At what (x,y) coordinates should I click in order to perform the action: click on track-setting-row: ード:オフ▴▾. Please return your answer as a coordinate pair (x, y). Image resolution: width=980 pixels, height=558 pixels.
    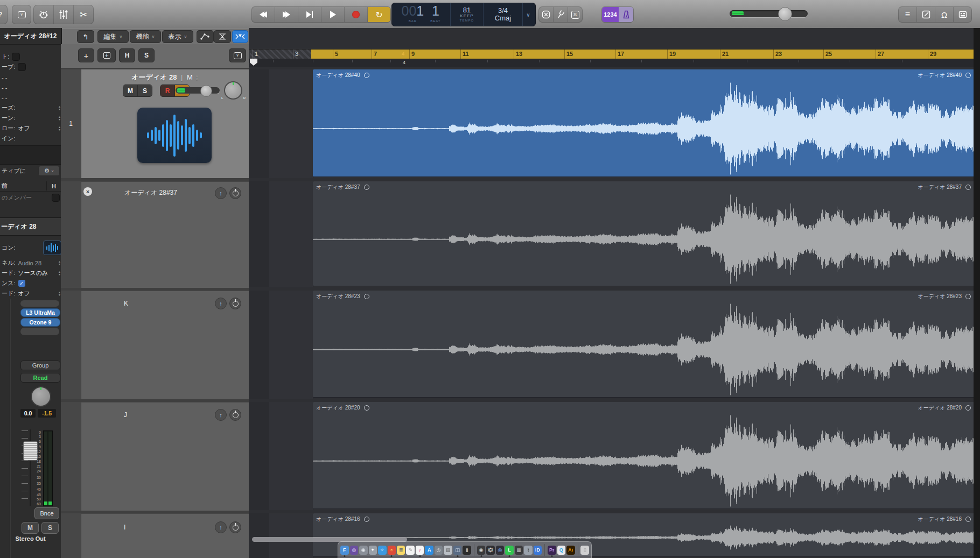
    Looking at the image, I should click on (30, 294).